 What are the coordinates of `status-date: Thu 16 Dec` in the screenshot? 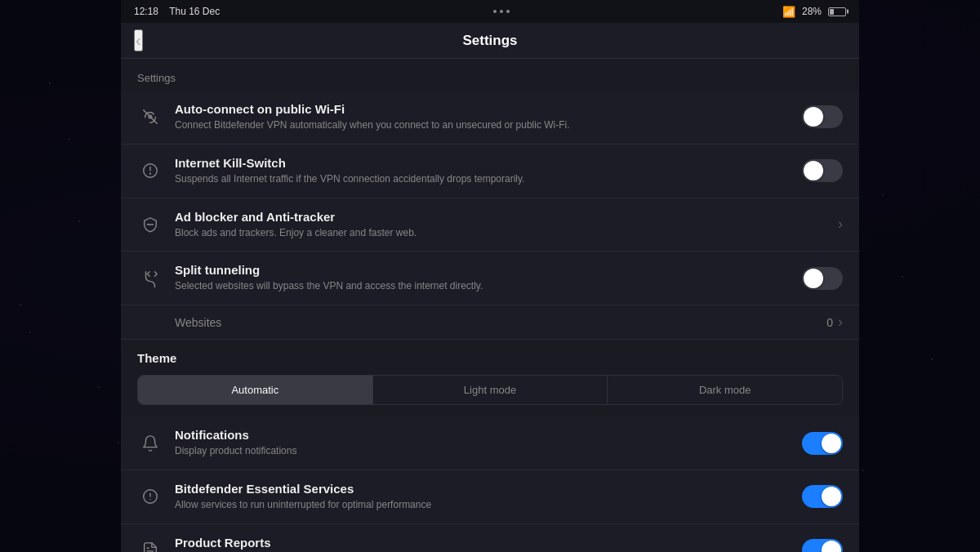 It's located at (194, 11).